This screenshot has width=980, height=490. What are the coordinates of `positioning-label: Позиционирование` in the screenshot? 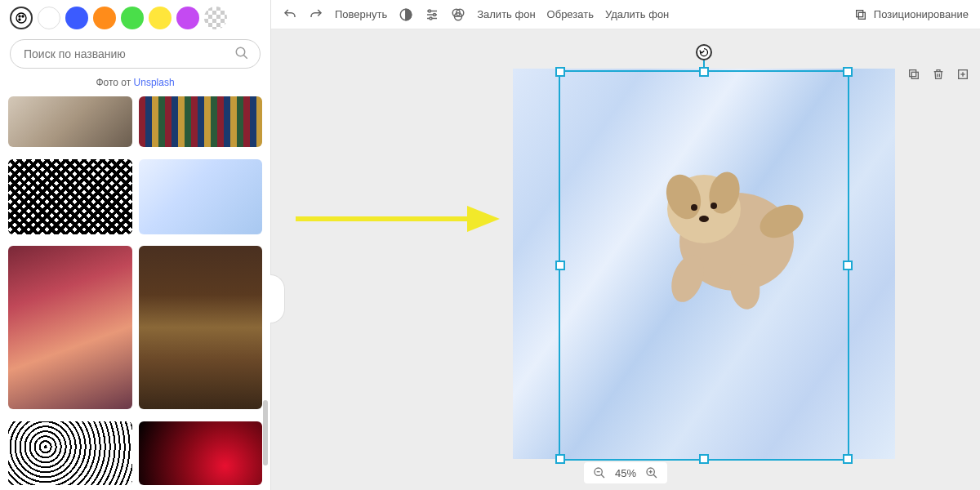 It's located at (921, 15).